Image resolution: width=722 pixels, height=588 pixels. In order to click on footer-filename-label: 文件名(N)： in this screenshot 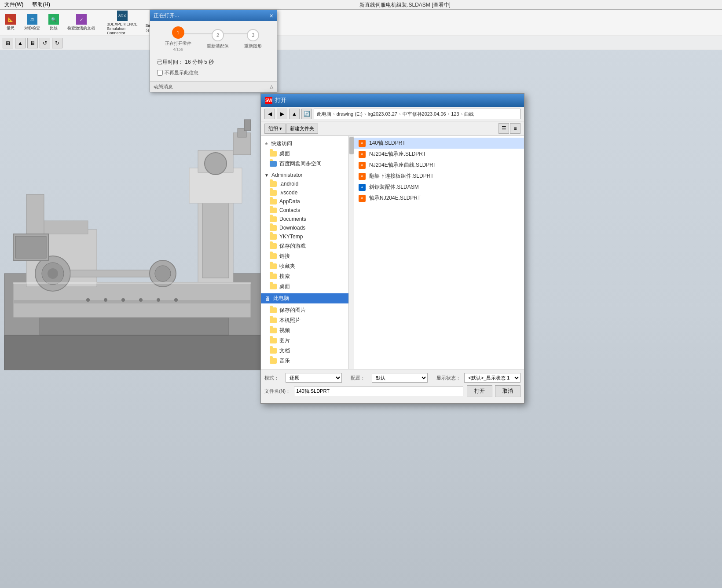, I will do `click(277, 391)`.